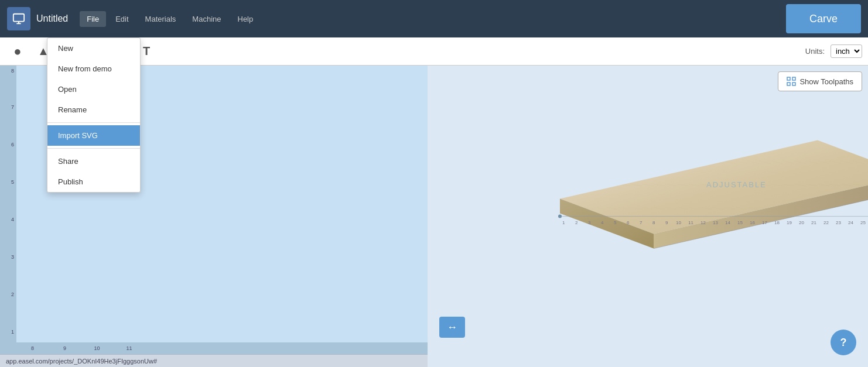  Describe the element at coordinates (452, 328) in the screenshot. I see `arrow-icon: ↔` at that location.